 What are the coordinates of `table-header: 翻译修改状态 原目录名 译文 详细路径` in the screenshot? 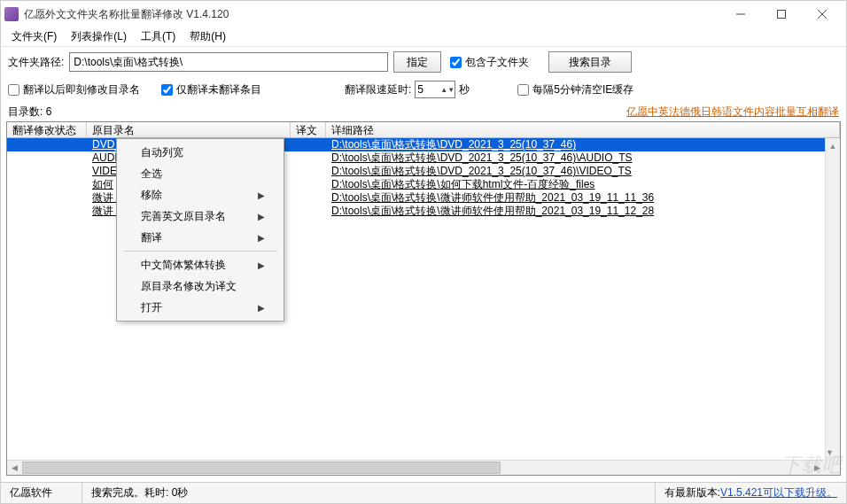 It's located at (424, 130).